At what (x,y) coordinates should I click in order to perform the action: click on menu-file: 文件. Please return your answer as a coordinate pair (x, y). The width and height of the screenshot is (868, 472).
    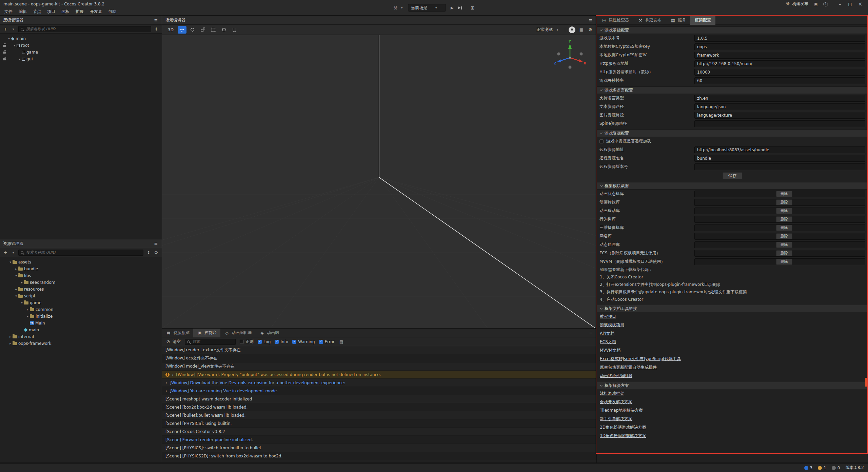
    Looking at the image, I should click on (8, 12).